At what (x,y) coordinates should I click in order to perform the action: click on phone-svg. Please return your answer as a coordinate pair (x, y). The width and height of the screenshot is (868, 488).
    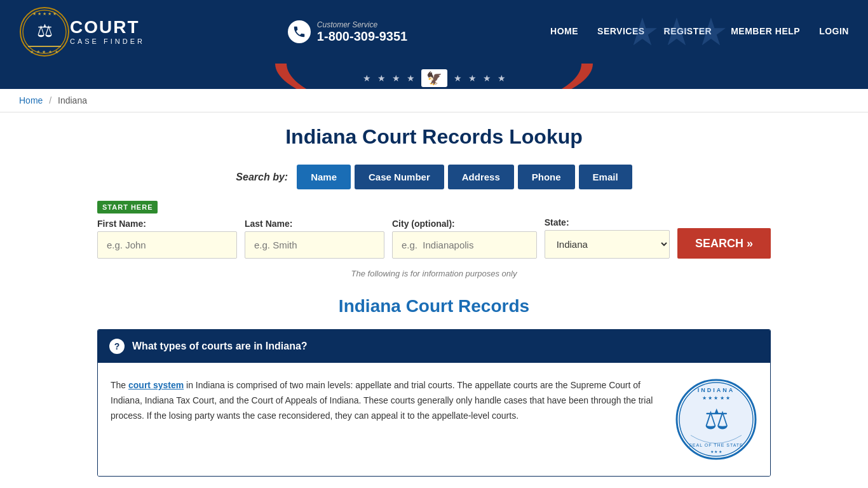
    Looking at the image, I should click on (299, 32).